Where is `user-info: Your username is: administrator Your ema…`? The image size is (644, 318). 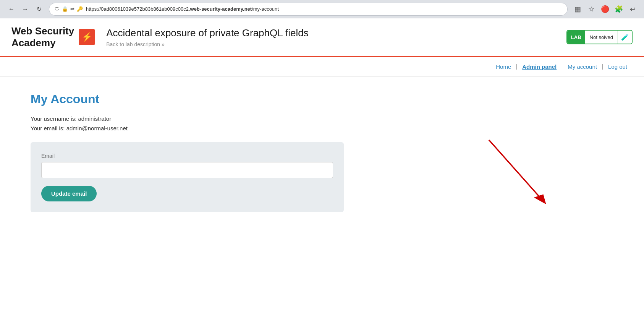
user-info: Your username is: administrator Your ema… is located at coordinates (322, 123).